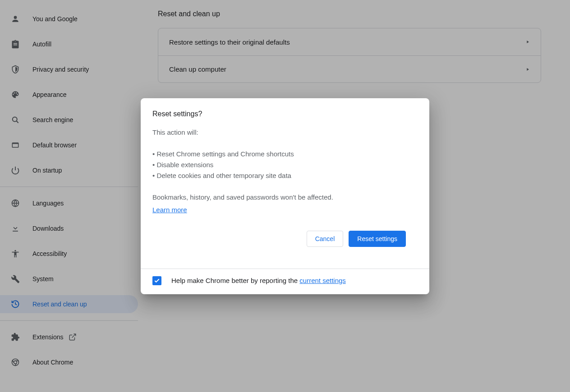  I want to click on current-settings-link: current settings, so click(323, 280).